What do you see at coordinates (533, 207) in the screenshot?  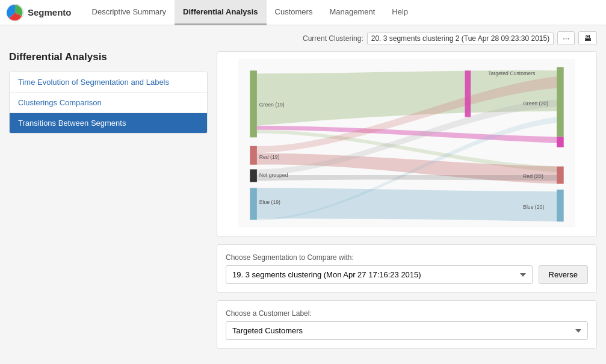 I see `svg-text: Blue (20)` at bounding box center [533, 207].